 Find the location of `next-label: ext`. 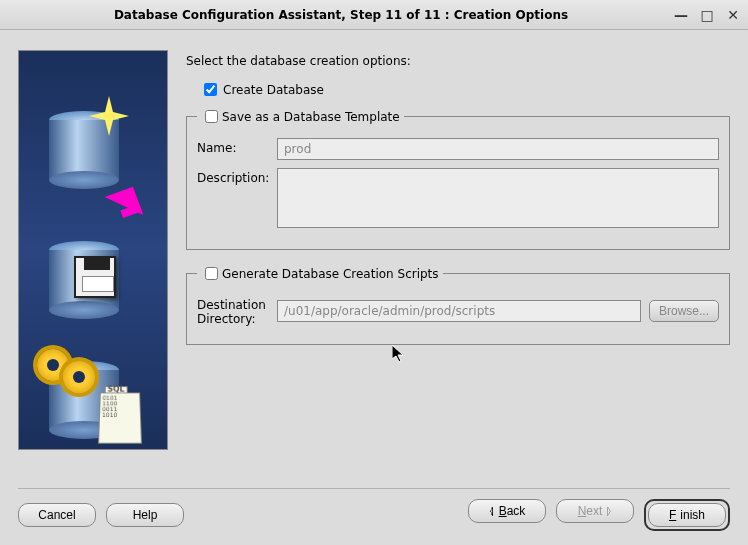

next-label: ext is located at coordinates (594, 511).